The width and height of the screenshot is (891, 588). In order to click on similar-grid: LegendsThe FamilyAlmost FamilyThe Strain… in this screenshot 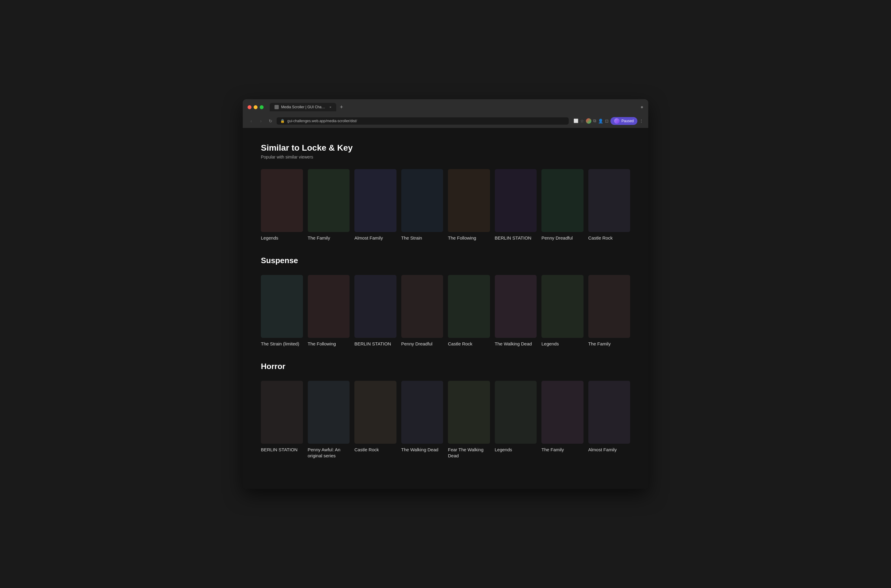, I will do `click(446, 205)`.